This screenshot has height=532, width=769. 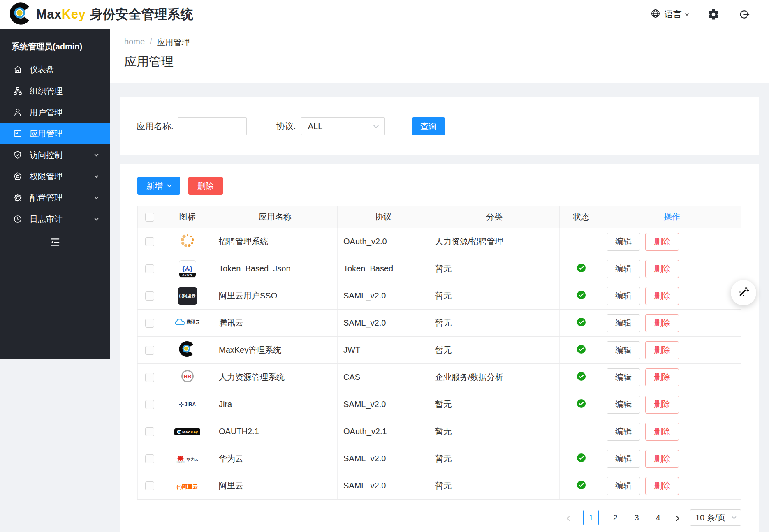 I want to click on next-page-button, so click(x=676, y=518).